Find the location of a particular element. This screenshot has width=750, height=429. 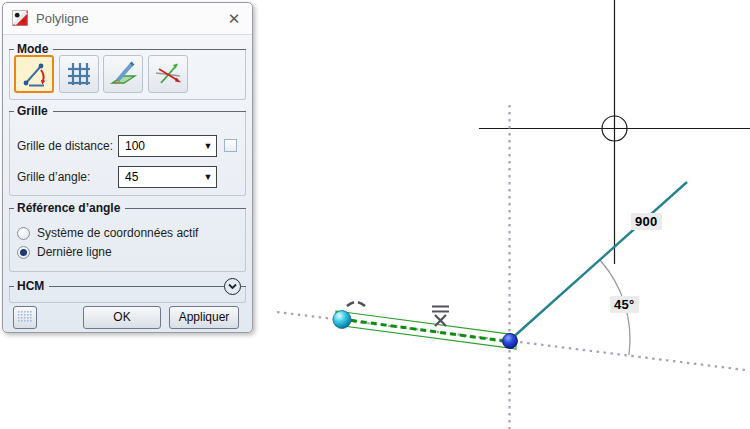

midpoint-snap-icon is located at coordinates (440, 317).